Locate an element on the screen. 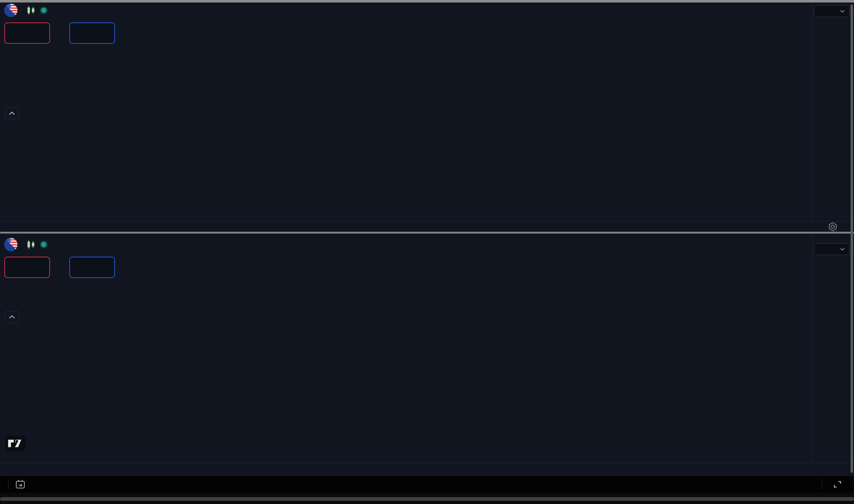  collapse-legend-button-4h is located at coordinates (12, 113).